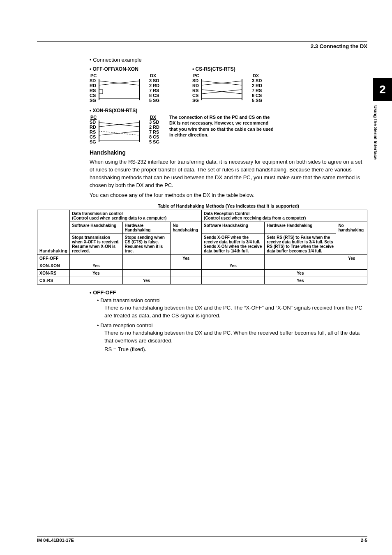 This screenshot has width=392, height=555. I want to click on diagram-cs-rs: • CS-RS(CTS-RTS) PC SD RD RS CS SG, so click(227, 84).